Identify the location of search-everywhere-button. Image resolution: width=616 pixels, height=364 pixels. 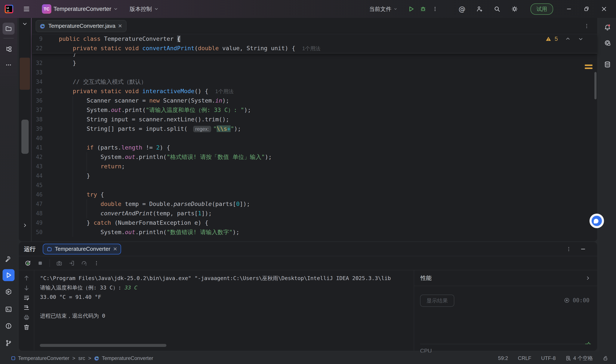
(497, 9).